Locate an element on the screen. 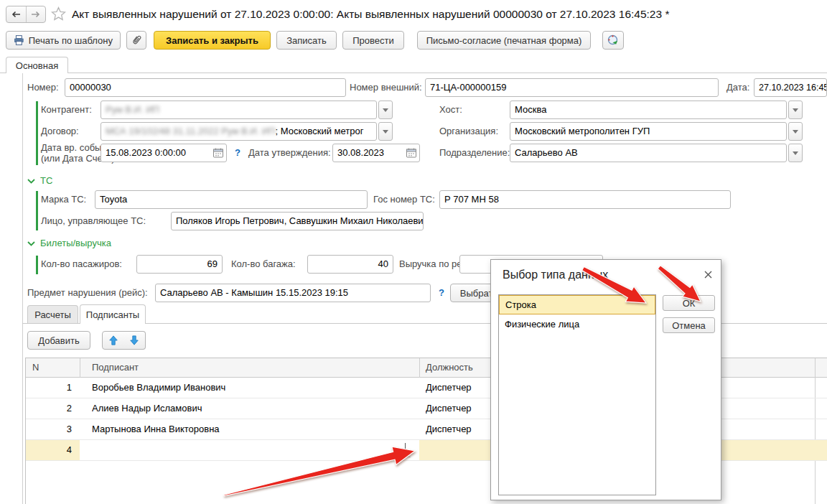 The height and width of the screenshot is (504, 827). reread-button is located at coordinates (613, 40).